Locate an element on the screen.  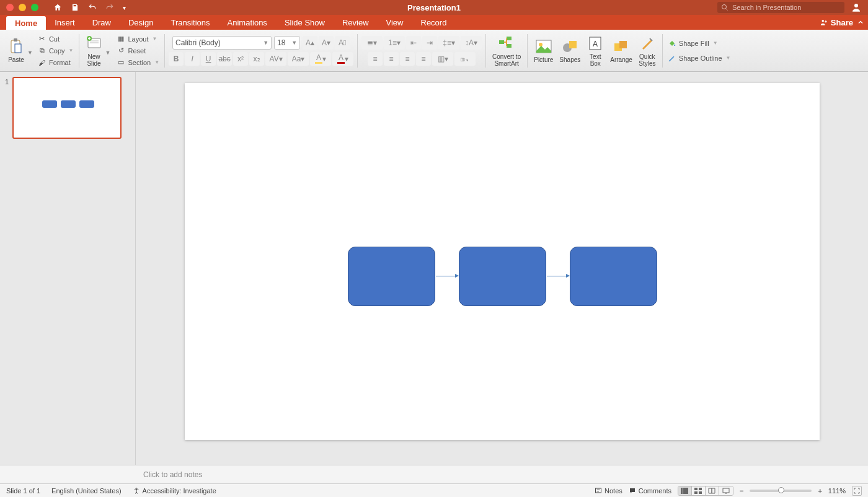
italic-button: I is located at coordinates (192, 59).